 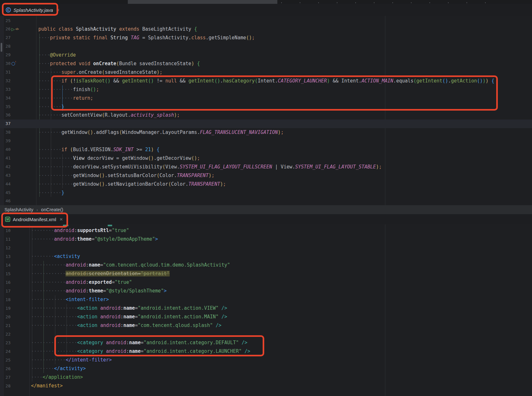 What do you see at coordinates (266, 219) in the screenshot?
I see `editor-tab-bar-xml: M AndroidManifest.xml ✕` at bounding box center [266, 219].